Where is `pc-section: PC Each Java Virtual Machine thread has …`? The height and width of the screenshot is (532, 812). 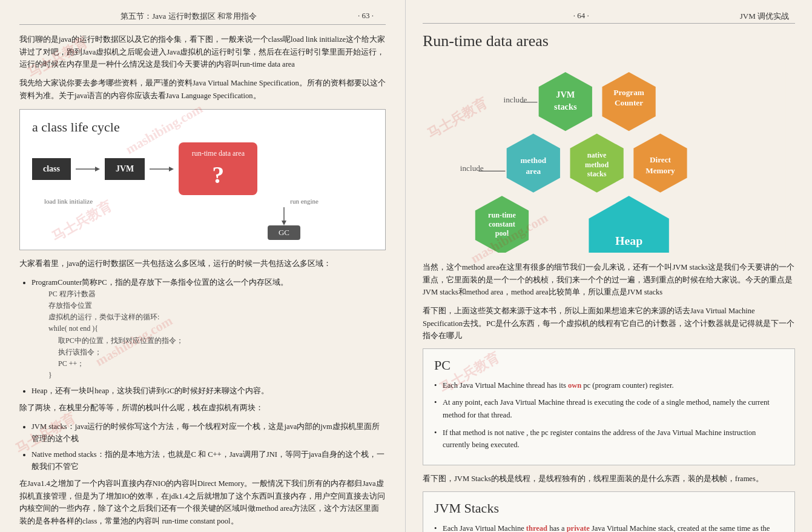 pc-section: PC Each Java Virtual Machine thread has … is located at coordinates (609, 407).